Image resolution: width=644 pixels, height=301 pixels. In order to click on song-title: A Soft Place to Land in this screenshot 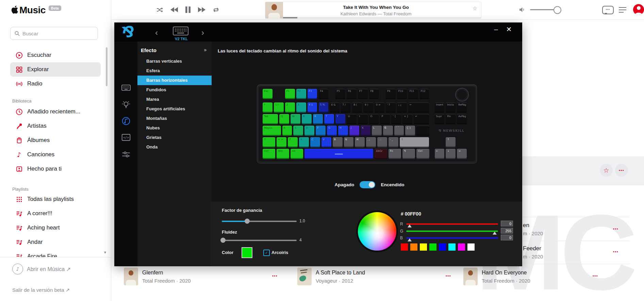, I will do `click(340, 273)`.